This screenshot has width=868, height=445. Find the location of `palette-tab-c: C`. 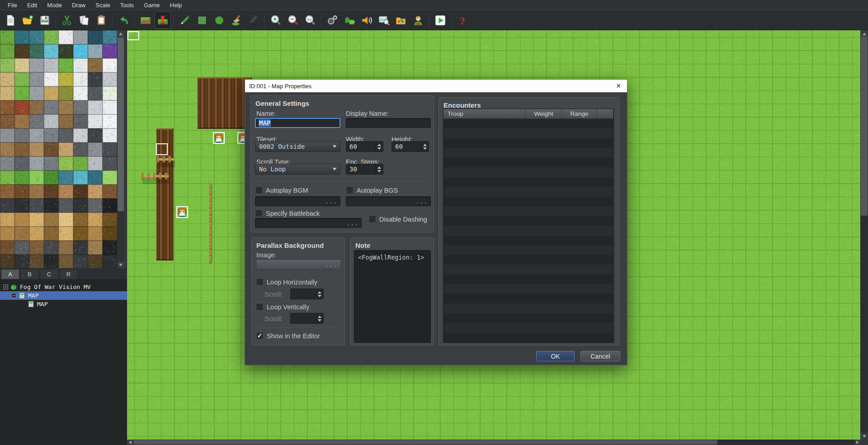

palette-tab-c: C is located at coordinates (49, 274).